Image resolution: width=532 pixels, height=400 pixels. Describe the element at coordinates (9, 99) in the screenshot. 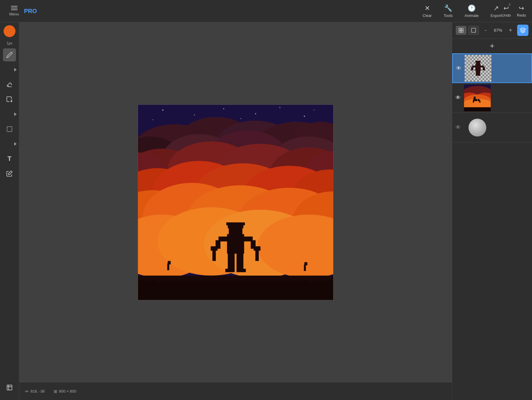

I see `fill-tool` at that location.